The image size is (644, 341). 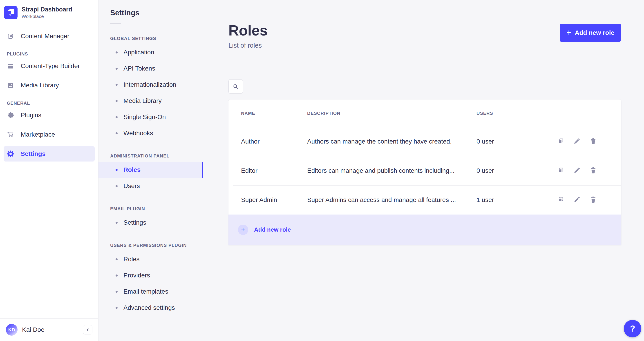 What do you see at coordinates (150, 101) in the screenshot?
I see `subnav-item-media-library: Media Library` at bounding box center [150, 101].